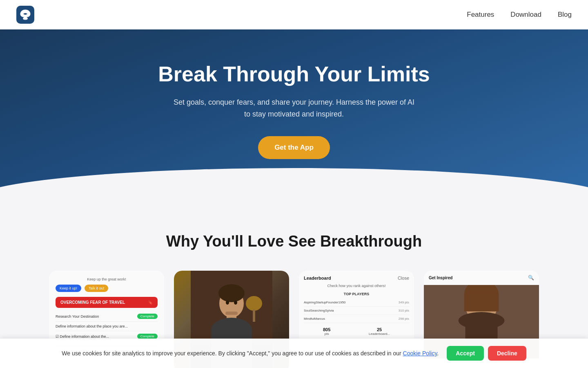  I want to click on keep-up-bubble: Keep it up!, so click(69, 288).